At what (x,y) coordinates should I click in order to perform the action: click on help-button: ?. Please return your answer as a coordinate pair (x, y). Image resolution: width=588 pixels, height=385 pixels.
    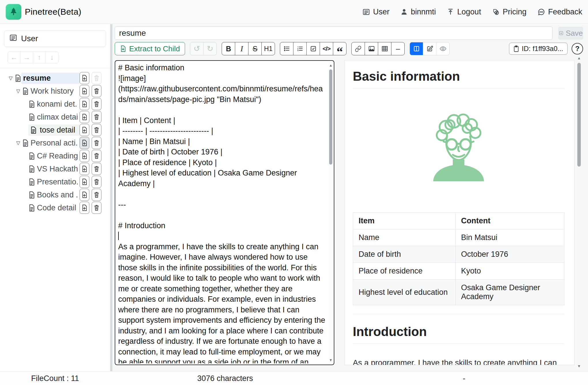
    Looking at the image, I should click on (577, 49).